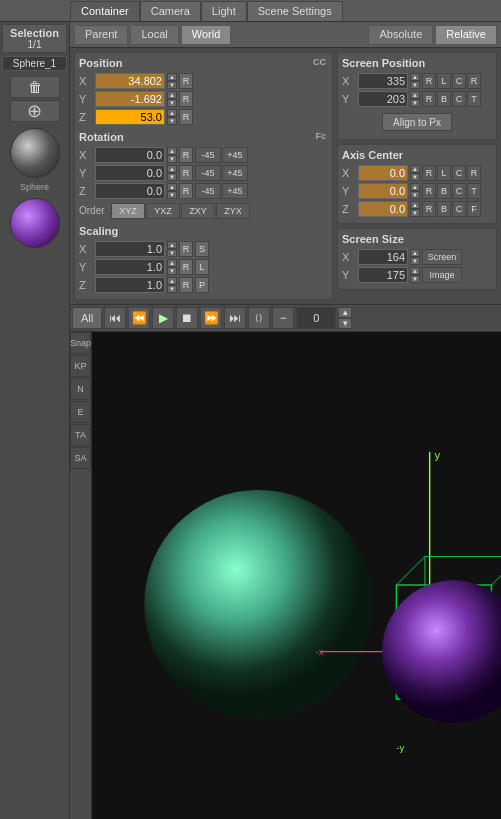  Describe the element at coordinates (172, 159) in the screenshot. I see `rotation-x-down: ▼` at that location.